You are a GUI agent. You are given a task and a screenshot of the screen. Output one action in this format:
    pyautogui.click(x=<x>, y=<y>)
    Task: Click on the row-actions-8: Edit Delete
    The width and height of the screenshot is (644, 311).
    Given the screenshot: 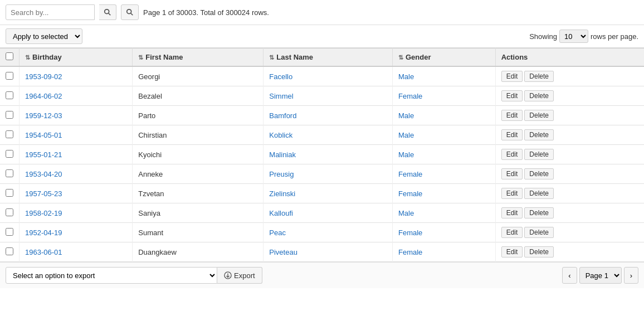 What is the action you would take?
    pyautogui.click(x=569, y=233)
    